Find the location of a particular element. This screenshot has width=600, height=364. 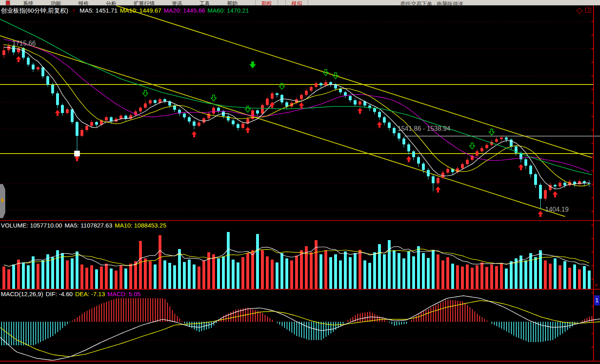

menu-bar: 系统功能报价分析扩展行情资讯工具帮助 期权模拟 委托交易下单 · 电脑版领涨 is located at coordinates (300, 3).